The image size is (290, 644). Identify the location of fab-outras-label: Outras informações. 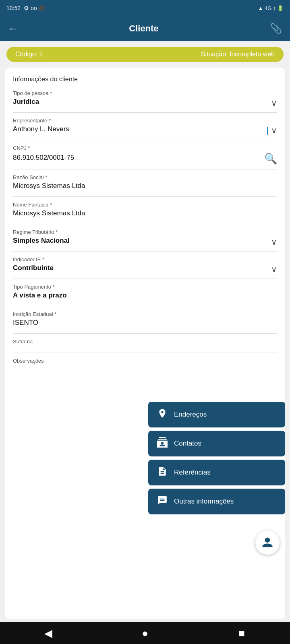
(204, 502).